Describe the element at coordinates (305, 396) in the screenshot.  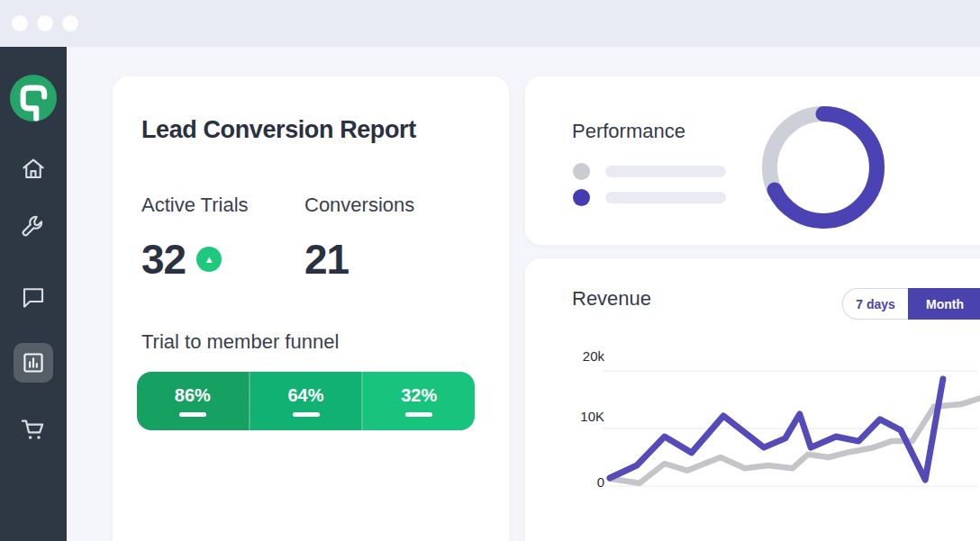
I see `funnel-segment-value: 64%` at that location.